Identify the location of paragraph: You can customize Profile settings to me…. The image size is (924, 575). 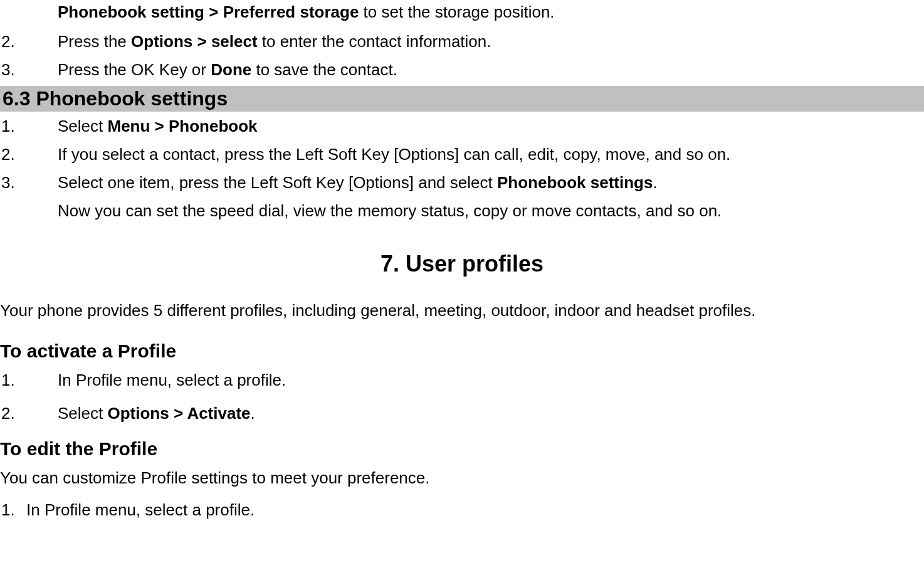
(462, 478).